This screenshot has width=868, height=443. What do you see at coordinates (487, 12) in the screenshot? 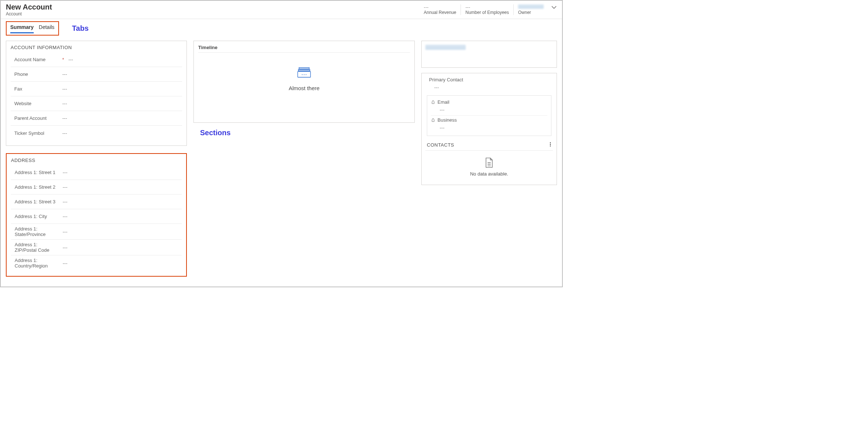
I see `header-field-label: Number of Employees` at bounding box center [487, 12].